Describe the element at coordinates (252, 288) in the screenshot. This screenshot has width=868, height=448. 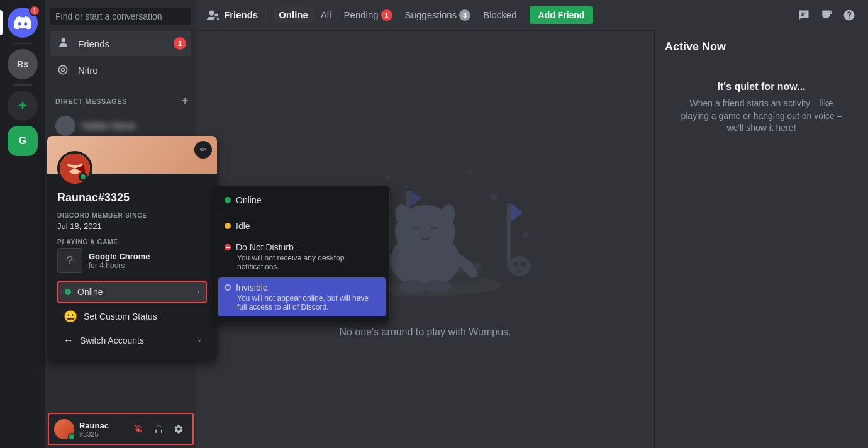
I see `invisible-option-name: Invisible` at that location.